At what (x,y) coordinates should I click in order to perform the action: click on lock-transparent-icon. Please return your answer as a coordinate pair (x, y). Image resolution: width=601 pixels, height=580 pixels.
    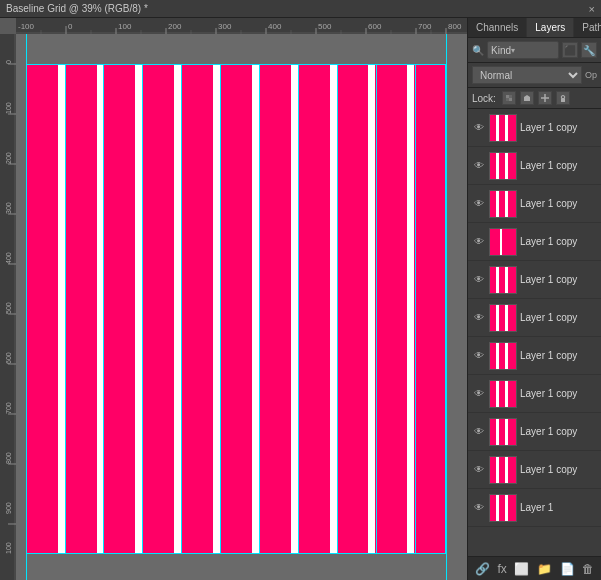
    Looking at the image, I should click on (509, 98).